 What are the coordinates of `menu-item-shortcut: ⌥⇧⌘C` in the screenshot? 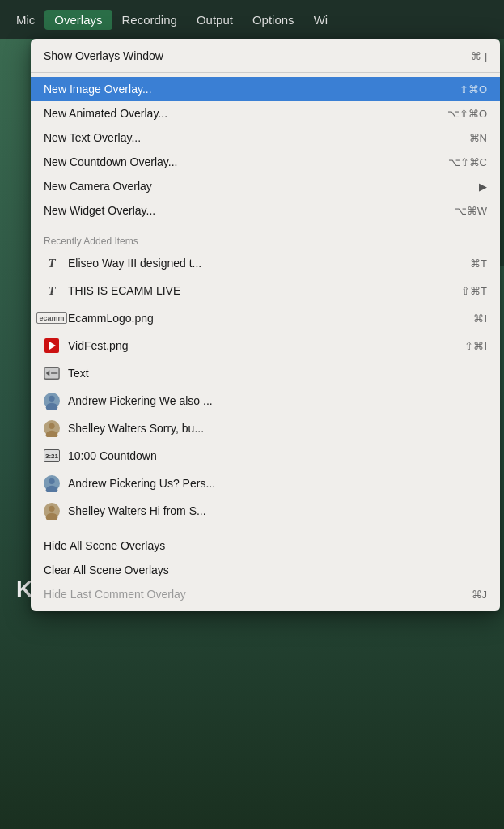 It's located at (468, 162).